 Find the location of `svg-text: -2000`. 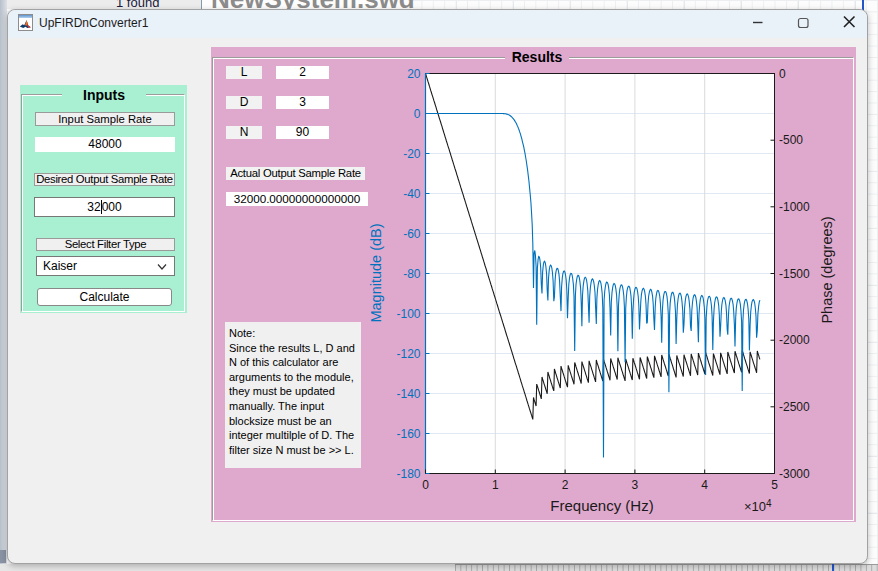

svg-text: -2000 is located at coordinates (794, 340).